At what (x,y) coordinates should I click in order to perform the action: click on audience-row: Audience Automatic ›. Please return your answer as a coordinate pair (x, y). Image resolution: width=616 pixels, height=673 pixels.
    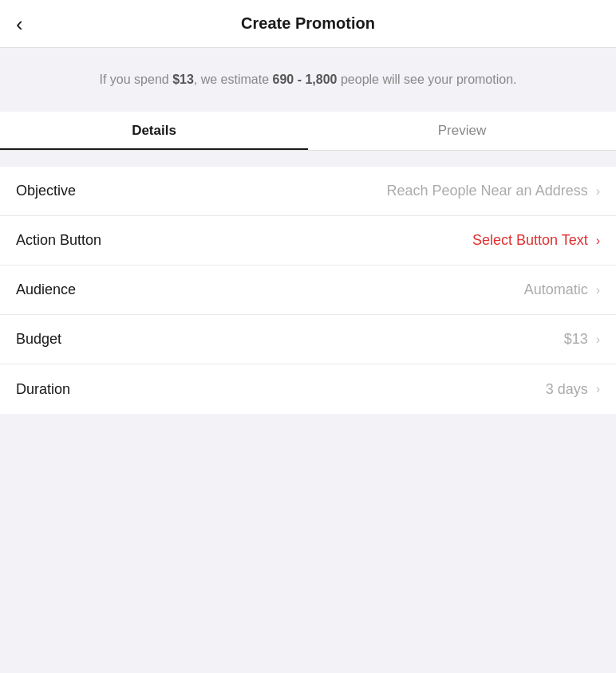
    Looking at the image, I should click on (308, 290).